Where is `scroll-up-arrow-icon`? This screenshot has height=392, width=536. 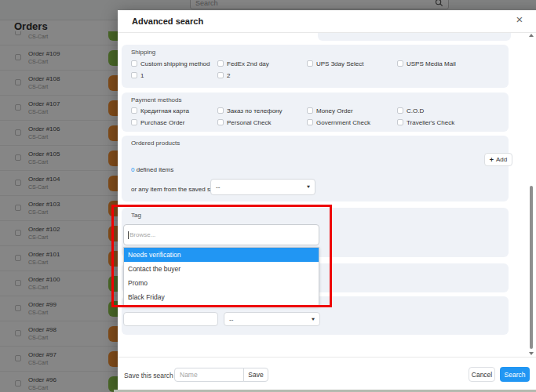 scroll-up-arrow-icon is located at coordinates (531, 35).